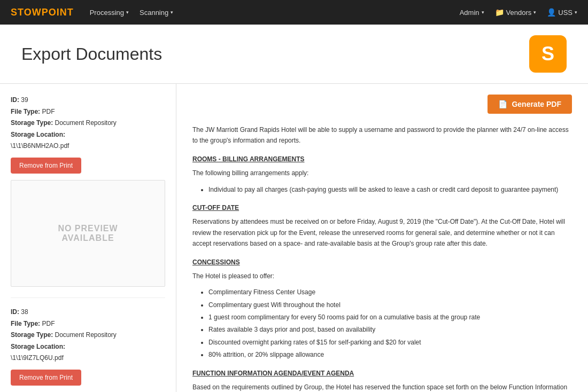  I want to click on scanning-chevron-icon: ▾, so click(172, 12).